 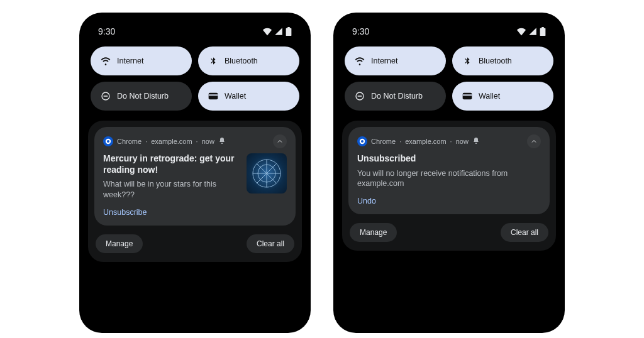 What do you see at coordinates (449, 201) in the screenshot?
I see `undo-button: Undo` at bounding box center [449, 201].